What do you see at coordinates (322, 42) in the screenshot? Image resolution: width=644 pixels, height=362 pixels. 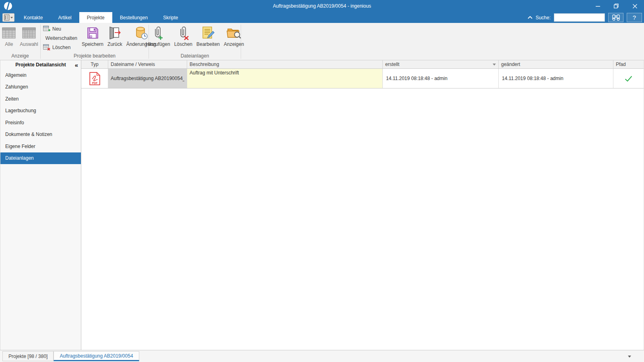 I see `ribbon: Alle Auswahl Anzeige` at bounding box center [322, 42].